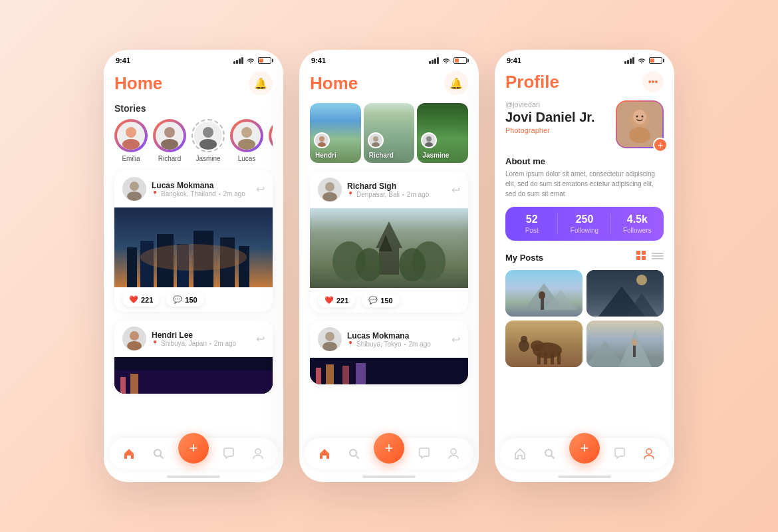  Describe the element at coordinates (396, 194) in the screenshot. I see `post-meta-richard: 📍 Denpasar, Bali • 2m ago` at that location.